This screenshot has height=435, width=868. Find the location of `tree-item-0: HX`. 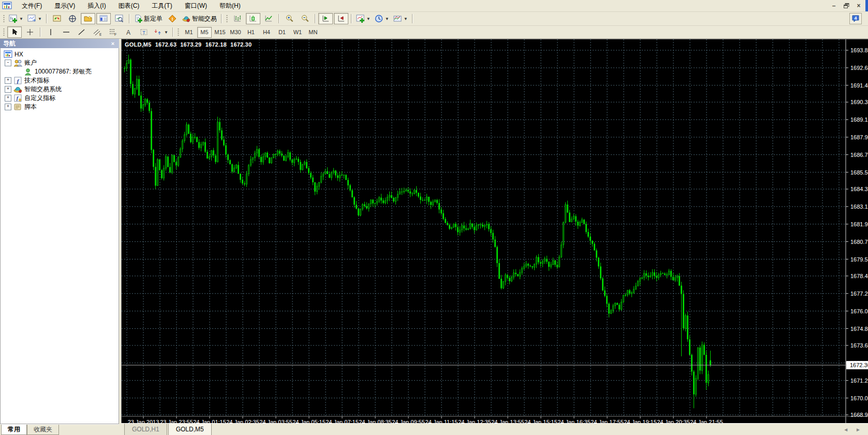

tree-item-0: HX is located at coordinates (60, 54).